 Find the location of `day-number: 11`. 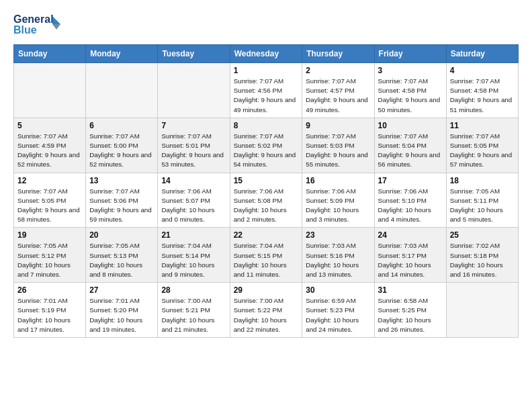

day-number: 11 is located at coordinates (482, 126).